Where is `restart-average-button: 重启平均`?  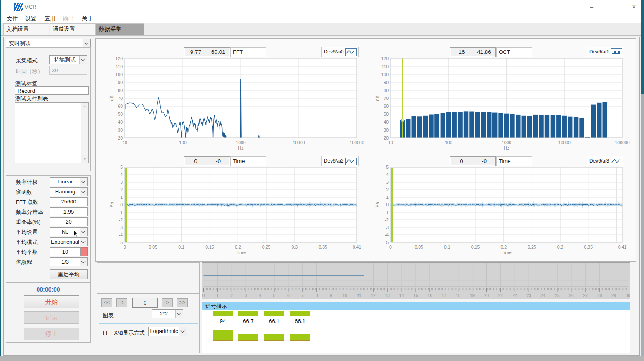 restart-average-button: 重启平均 is located at coordinates (68, 274).